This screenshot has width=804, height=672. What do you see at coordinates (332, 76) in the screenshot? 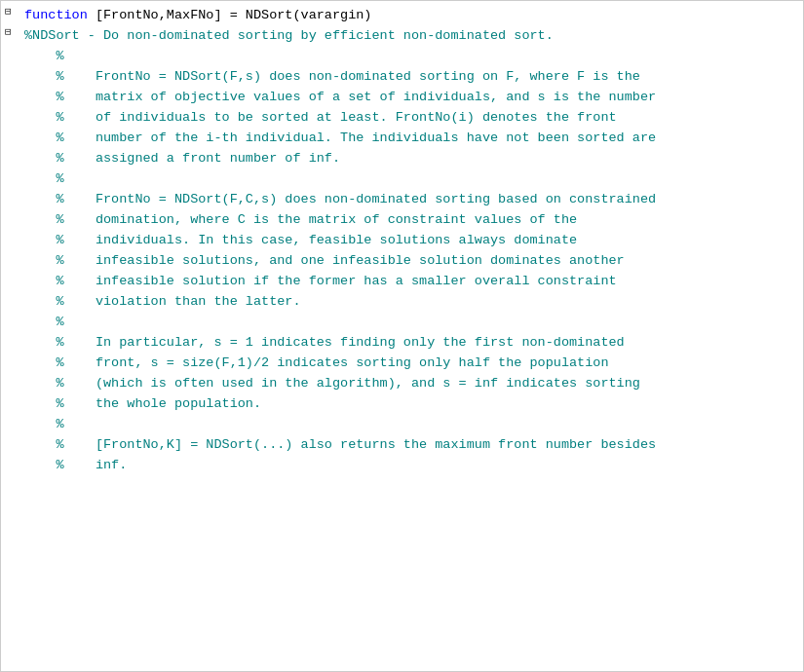
I see `code-content: % FrontNo = NDSort(F,s) does non-dominat…` at bounding box center [332, 76].